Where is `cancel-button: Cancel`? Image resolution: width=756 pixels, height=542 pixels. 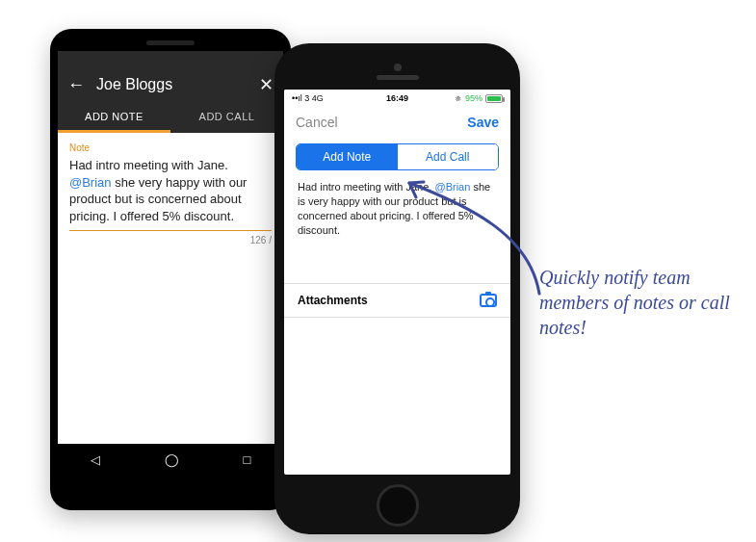
cancel-button: Cancel is located at coordinates (317, 122).